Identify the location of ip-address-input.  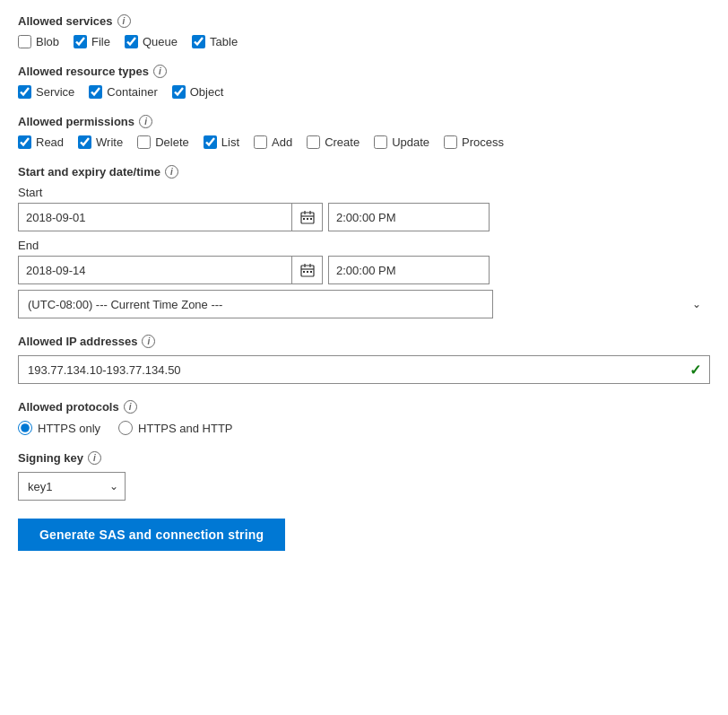
(364, 370).